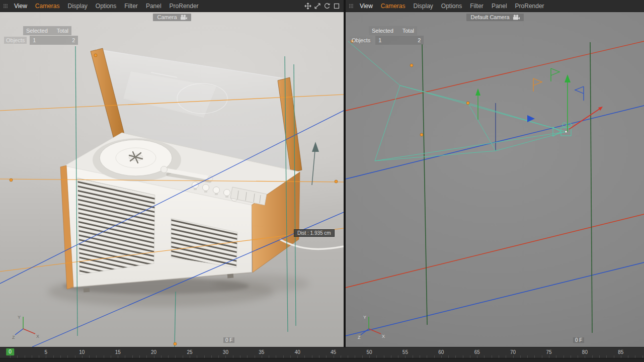 Image resolution: width=644 pixels, height=362 pixels. What do you see at coordinates (229, 340) in the screenshot?
I see `frame-indicator-left: 0 F` at bounding box center [229, 340].